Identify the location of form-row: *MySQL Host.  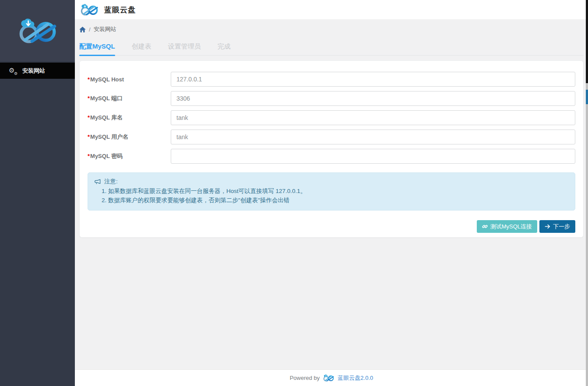
(331, 79).